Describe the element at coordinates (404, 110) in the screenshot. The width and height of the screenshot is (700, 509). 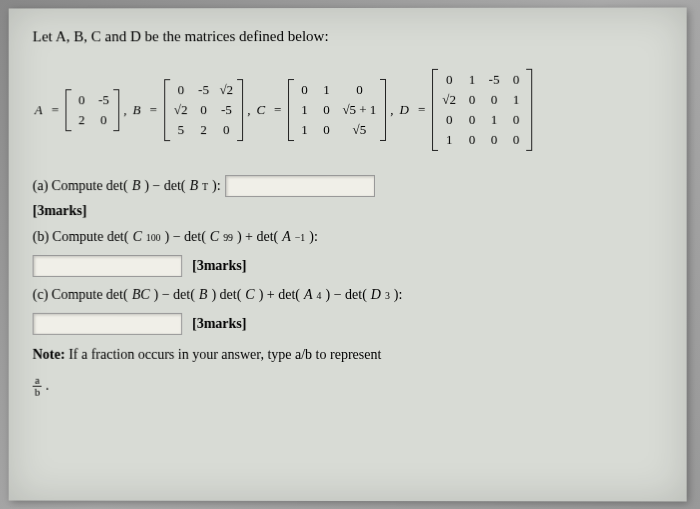
I see `label-D: D` at that location.